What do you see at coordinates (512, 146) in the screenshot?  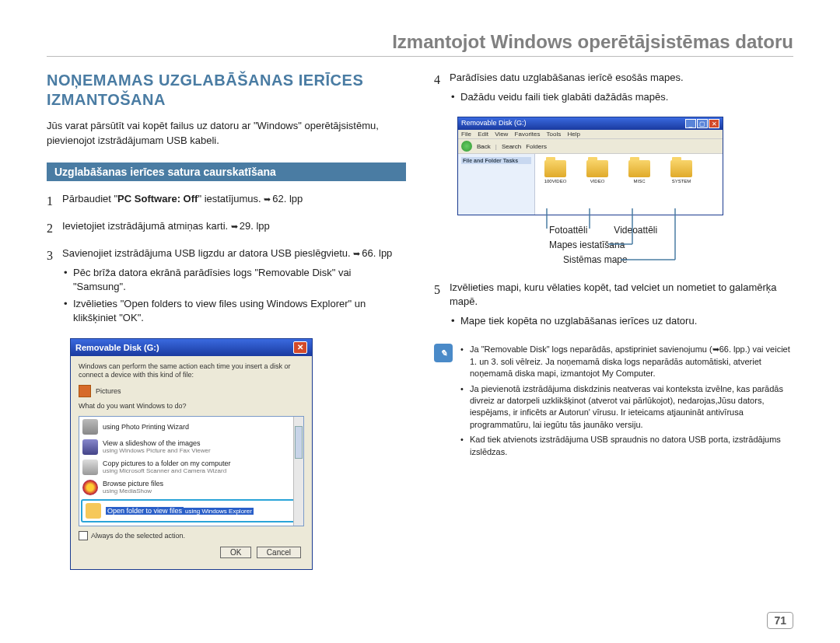 I see `toolbar-label: Search` at bounding box center [512, 146].